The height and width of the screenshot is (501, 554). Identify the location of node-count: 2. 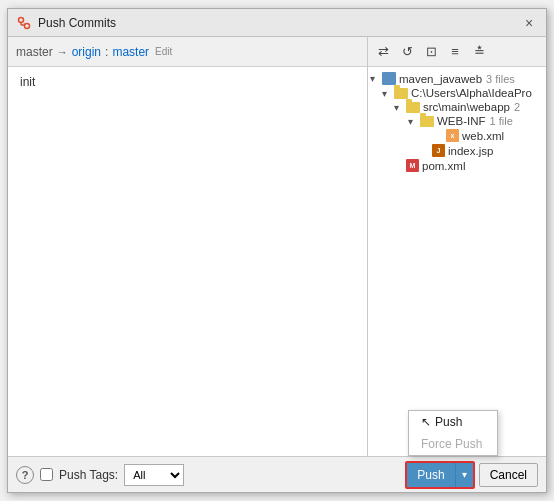
(517, 107).